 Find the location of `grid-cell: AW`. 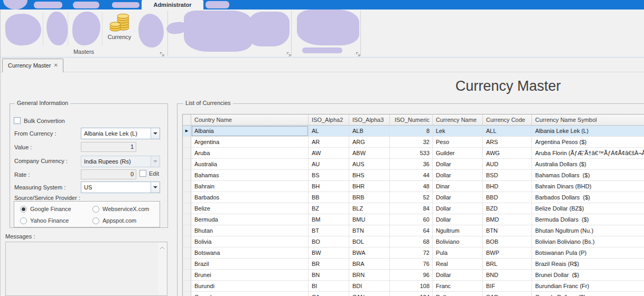

grid-cell: AW is located at coordinates (329, 153).